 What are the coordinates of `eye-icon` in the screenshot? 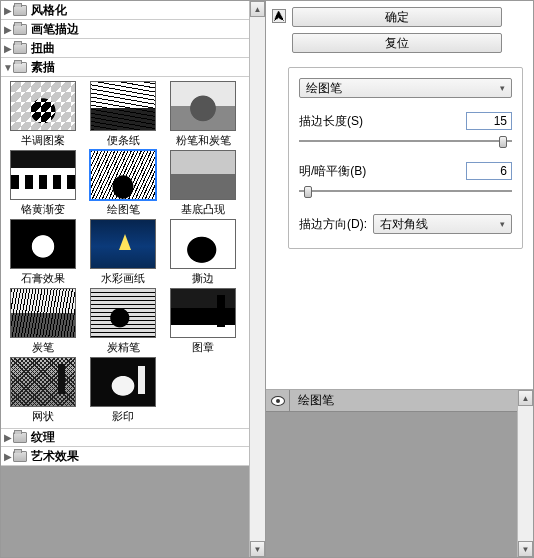 It's located at (278, 401).